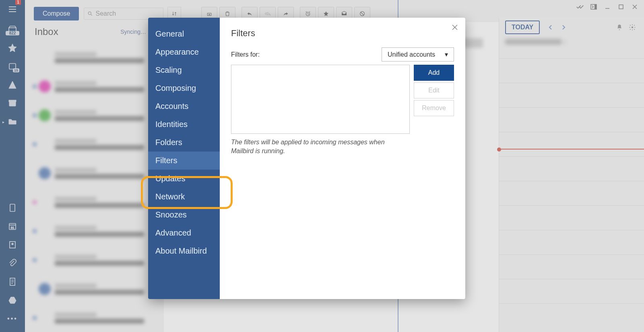 The image size is (644, 332). What do you see at coordinates (184, 233) in the screenshot?
I see `settings-nav-advanced: Advanced` at bounding box center [184, 233].